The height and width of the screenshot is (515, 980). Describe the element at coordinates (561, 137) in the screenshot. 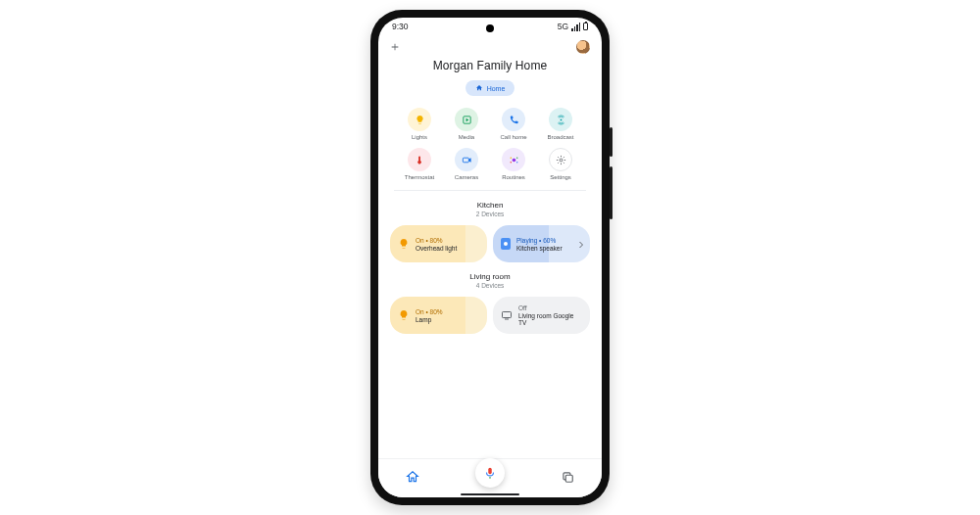

I see `quick-action-label: Broadcast` at that location.